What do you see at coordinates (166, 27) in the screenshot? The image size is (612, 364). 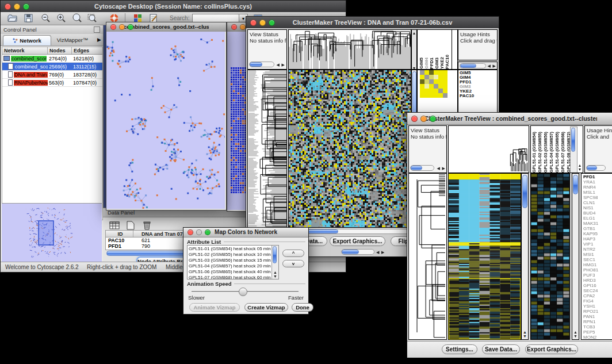 I see `network-window-titlebar: combined_scores_good.txt--cluste...` at bounding box center [166, 27].